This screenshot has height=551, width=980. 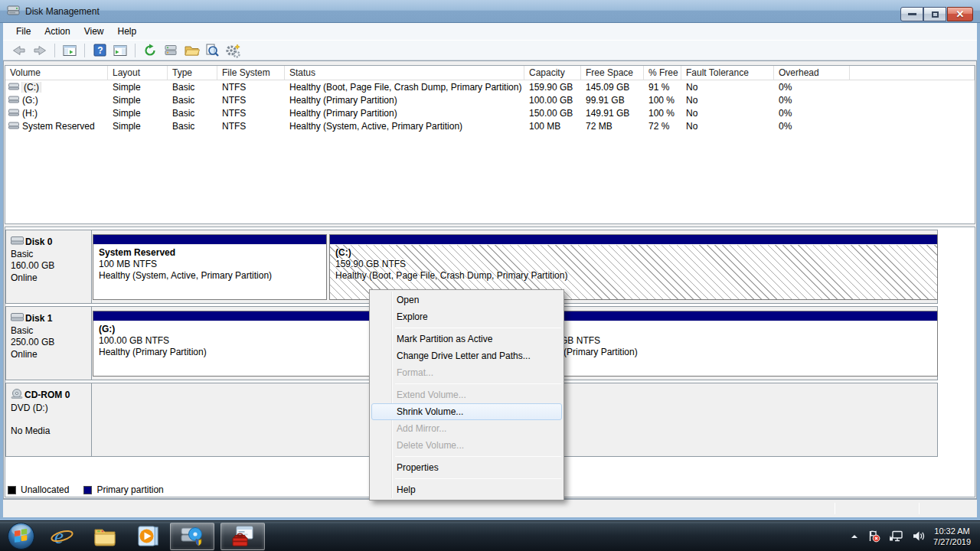 What do you see at coordinates (730, 317) in the screenshot?
I see `primary-partition-strip` at bounding box center [730, 317].